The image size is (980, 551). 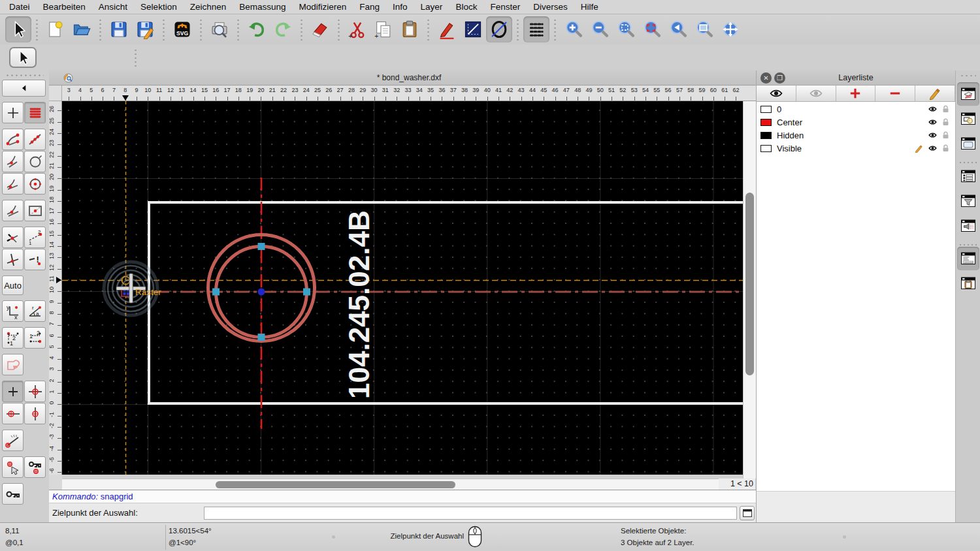 I want to click on pointer-tool-button, so click(x=23, y=57).